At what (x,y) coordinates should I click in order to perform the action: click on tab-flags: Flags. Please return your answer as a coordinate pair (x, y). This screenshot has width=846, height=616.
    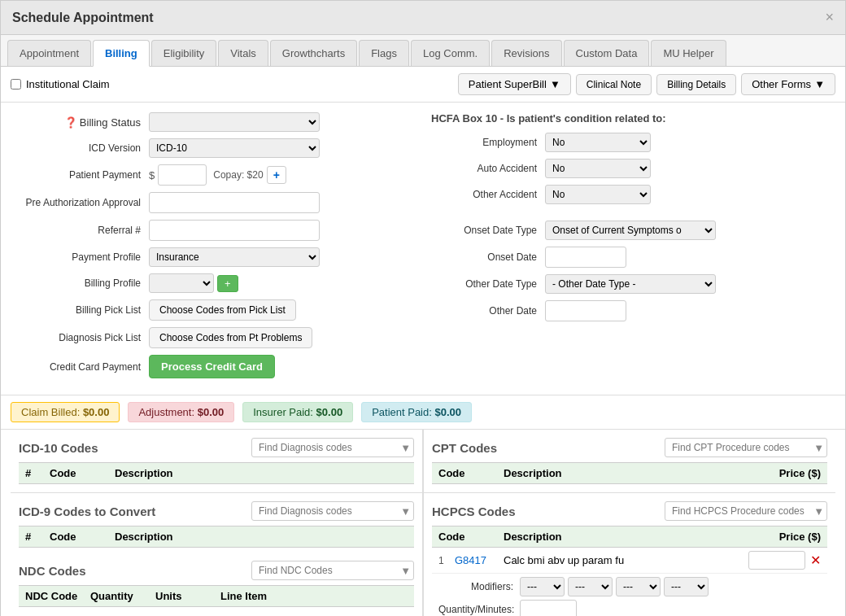
    Looking at the image, I should click on (384, 53).